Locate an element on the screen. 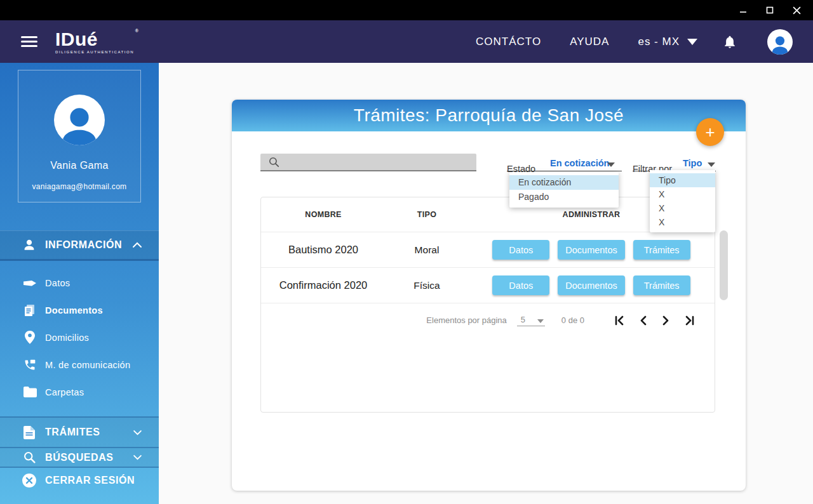 This screenshot has width=813, height=504. location-pin-icon is located at coordinates (30, 338).